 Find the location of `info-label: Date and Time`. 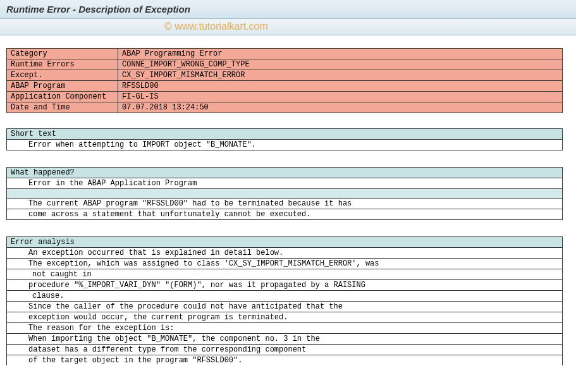

info-label: Date and Time is located at coordinates (63, 107).